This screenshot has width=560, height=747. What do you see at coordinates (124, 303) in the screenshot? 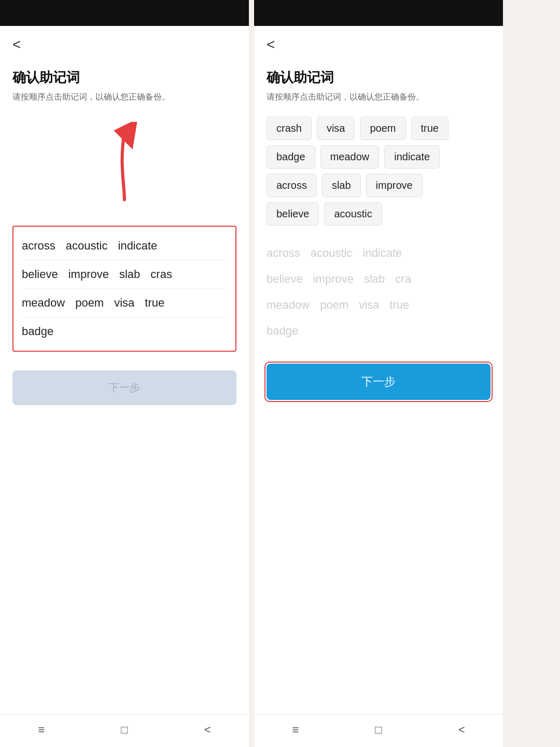
I see `word-visa-1: visa` at bounding box center [124, 303].